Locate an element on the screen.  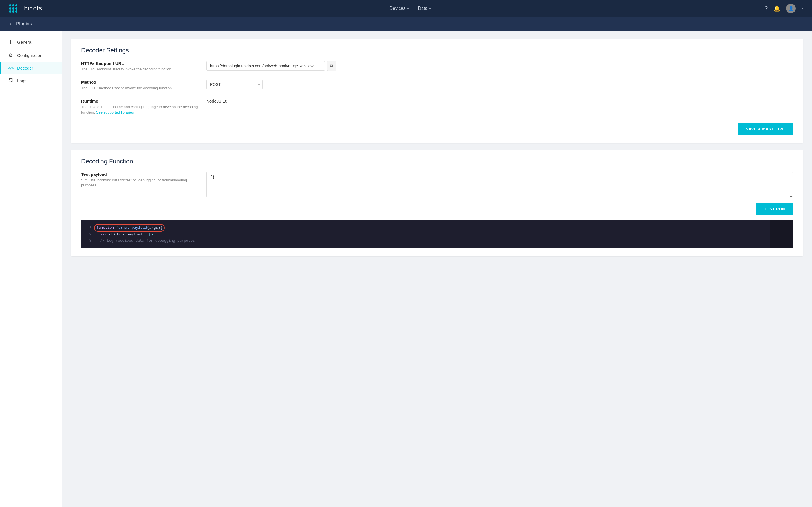
logo-text: ubidots is located at coordinates (31, 8).